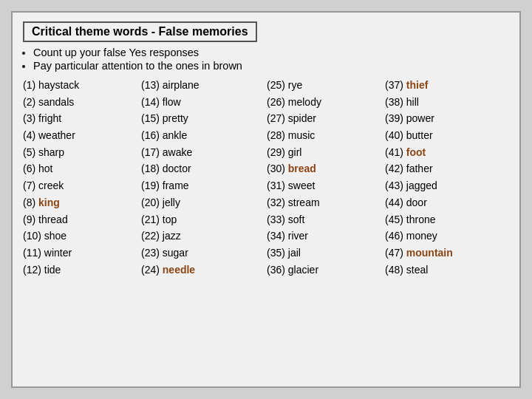 Image resolution: width=532 pixels, height=399 pixels. I want to click on word-row: (10) shoe, so click(82, 236).